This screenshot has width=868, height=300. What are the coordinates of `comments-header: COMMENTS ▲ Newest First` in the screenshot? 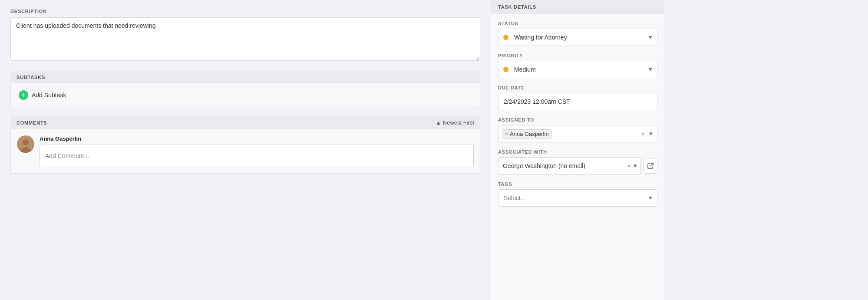 It's located at (245, 122).